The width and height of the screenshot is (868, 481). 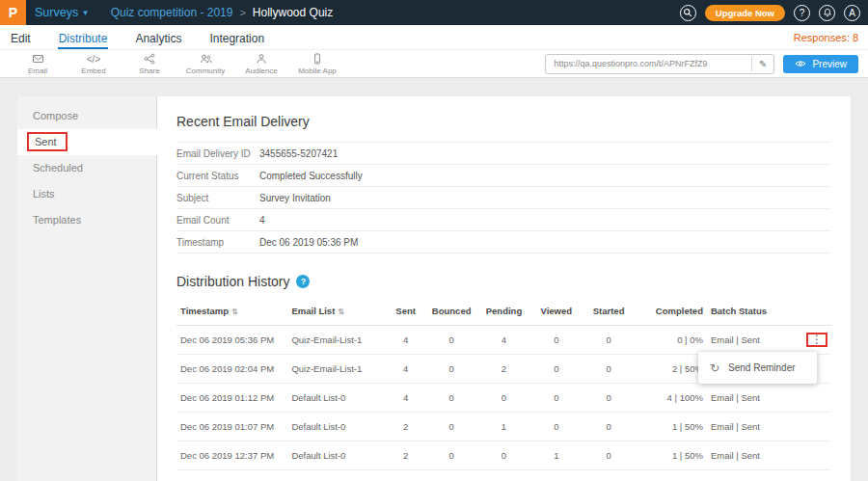 I want to click on table-header-row: Timestamp⇅ Email List⇅ Sent Bounced Pend…, so click(x=503, y=312).